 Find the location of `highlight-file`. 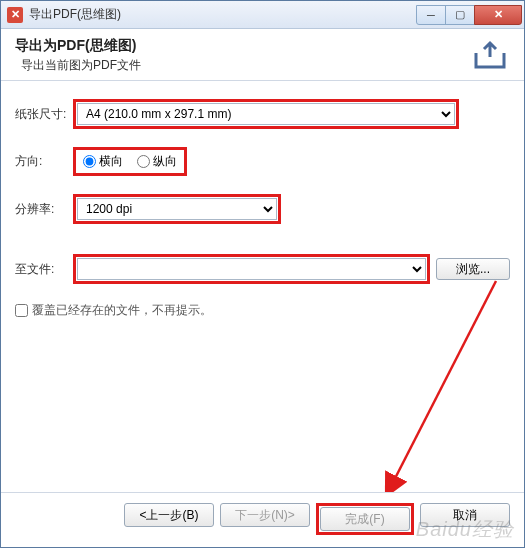

highlight-file is located at coordinates (252, 269).